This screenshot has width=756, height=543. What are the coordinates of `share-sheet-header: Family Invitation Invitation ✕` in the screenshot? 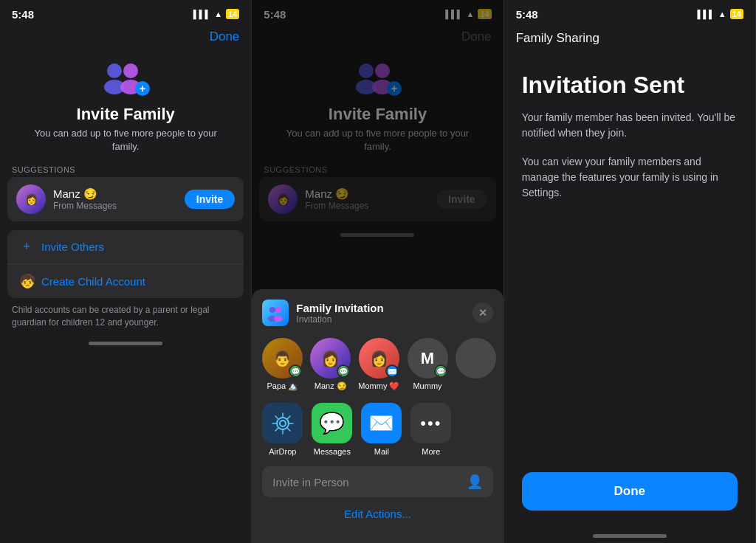 It's located at (377, 317).